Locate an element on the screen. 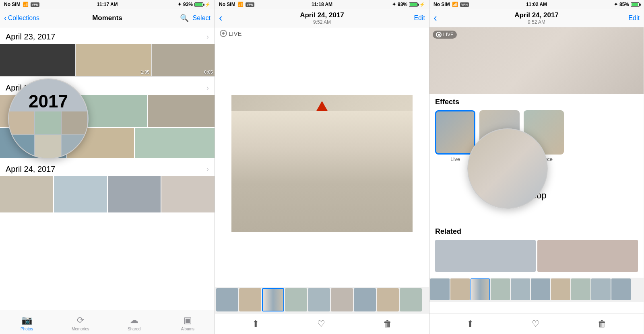 The width and height of the screenshot is (644, 334). collections-back-btn: ‹ Collections is located at coordinates (22, 18).